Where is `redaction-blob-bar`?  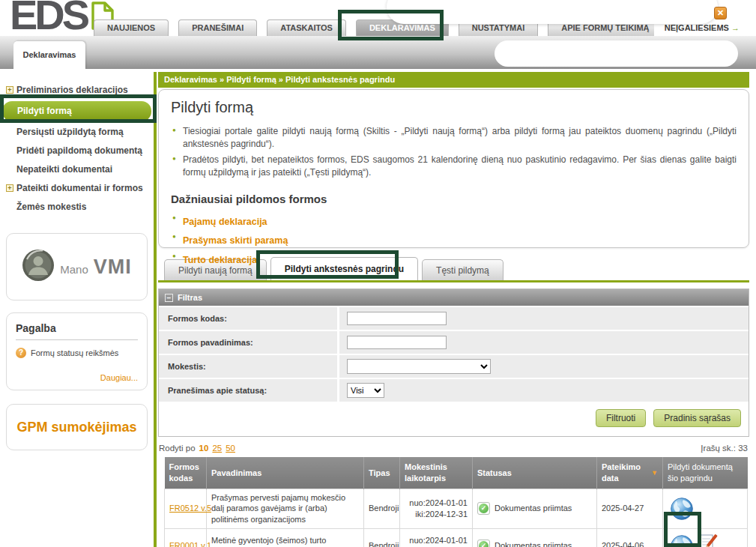 redaction-blob-bar is located at coordinates (616, 54).